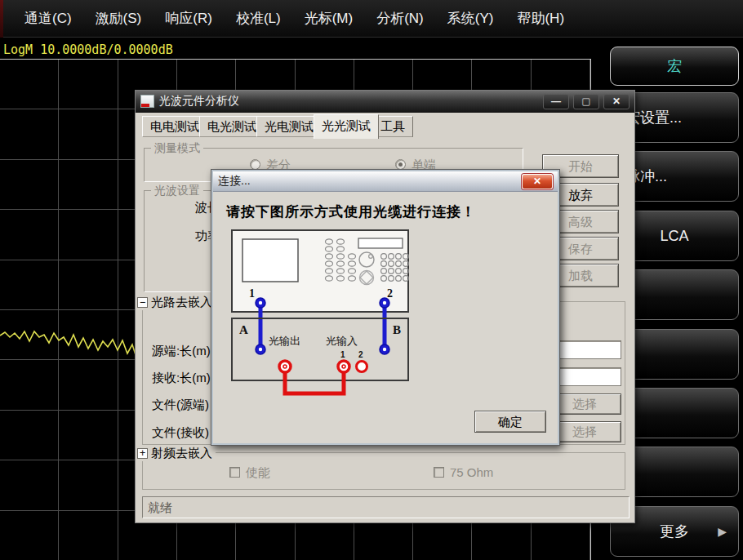 The image size is (743, 560). I want to click on diagram-portB-label: B, so click(397, 330).